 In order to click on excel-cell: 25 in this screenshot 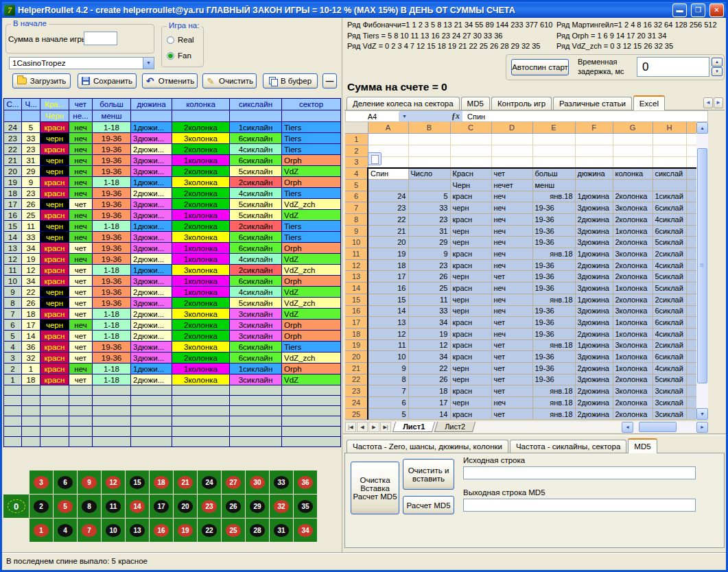, I will do `click(430, 288)`.